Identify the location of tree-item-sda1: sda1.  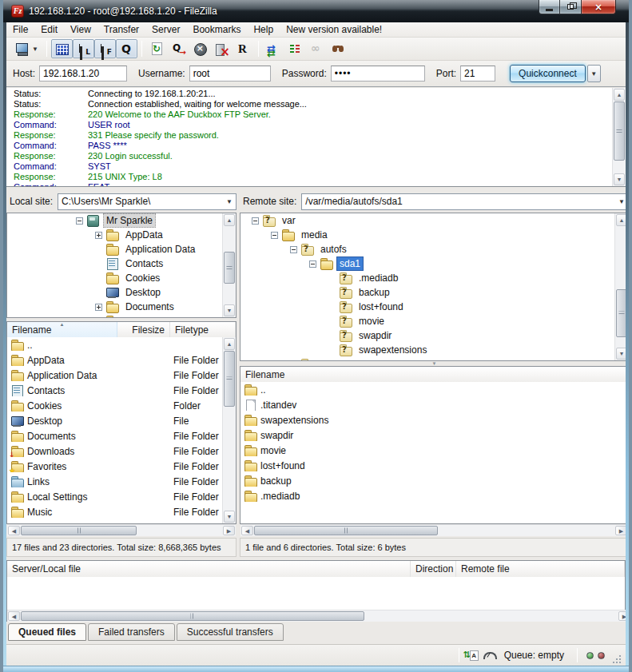
(427, 264).